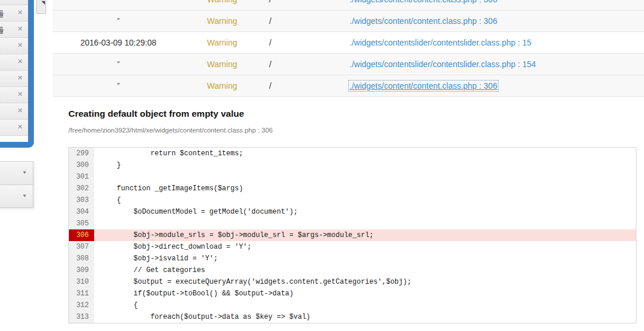  What do you see at coordinates (352, 177) in the screenshot?
I see `code-line: 301` at bounding box center [352, 177].